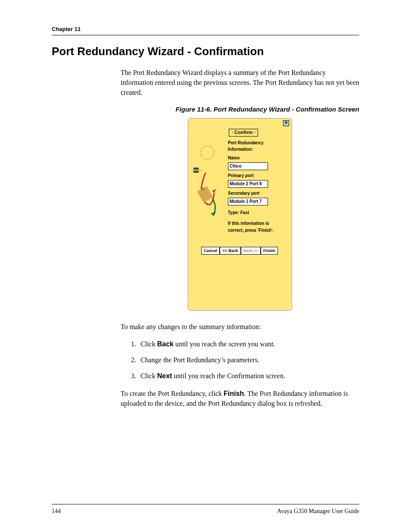  Describe the element at coordinates (269, 251) in the screenshot. I see `finish-button: Finish` at that location.